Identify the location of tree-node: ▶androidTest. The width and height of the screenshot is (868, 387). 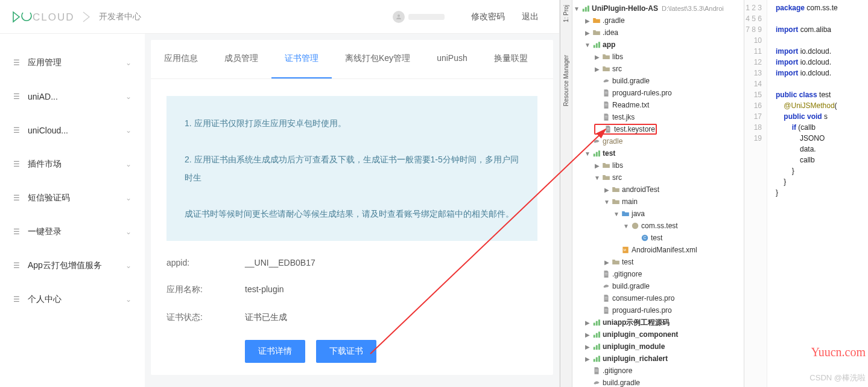
(658, 190).